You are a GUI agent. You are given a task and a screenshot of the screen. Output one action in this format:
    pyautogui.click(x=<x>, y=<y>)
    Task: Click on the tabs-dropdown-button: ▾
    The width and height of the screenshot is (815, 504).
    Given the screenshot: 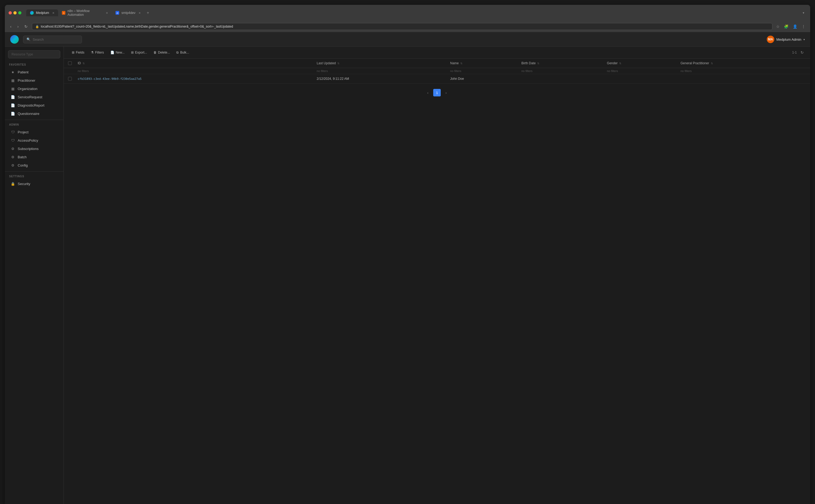 What is the action you would take?
    pyautogui.click(x=804, y=13)
    